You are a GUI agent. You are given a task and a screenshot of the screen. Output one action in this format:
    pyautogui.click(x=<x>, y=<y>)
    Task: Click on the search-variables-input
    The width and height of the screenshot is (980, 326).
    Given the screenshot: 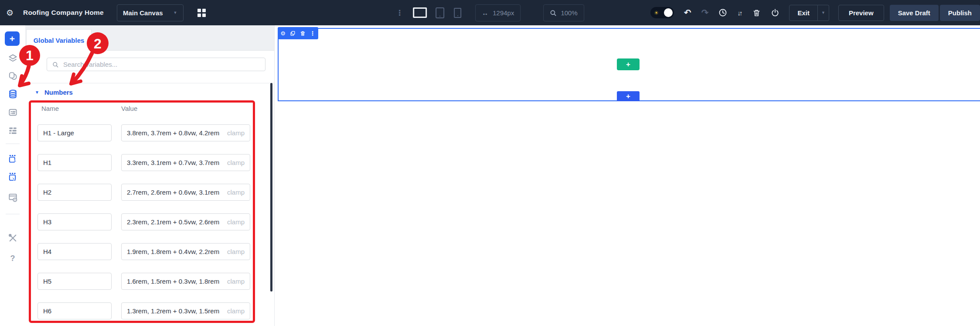 What is the action you would take?
    pyautogui.click(x=161, y=65)
    